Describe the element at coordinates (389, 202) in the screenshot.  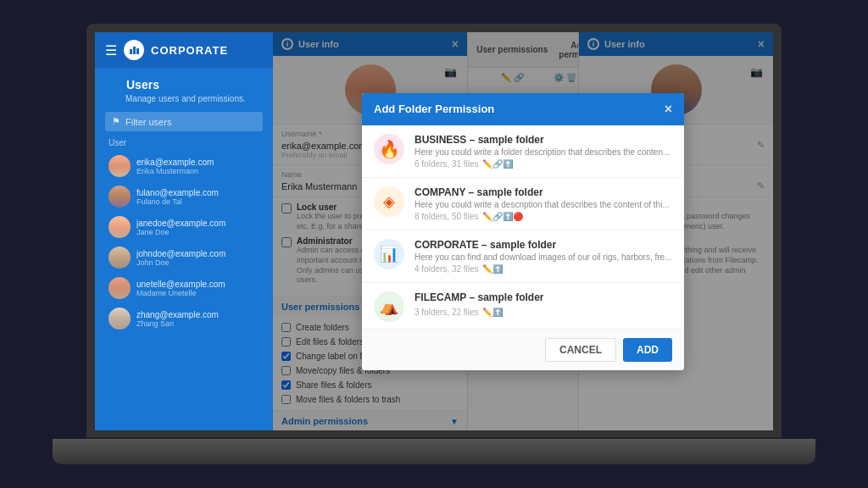
I see `folder-icon-company: ◈` at that location.